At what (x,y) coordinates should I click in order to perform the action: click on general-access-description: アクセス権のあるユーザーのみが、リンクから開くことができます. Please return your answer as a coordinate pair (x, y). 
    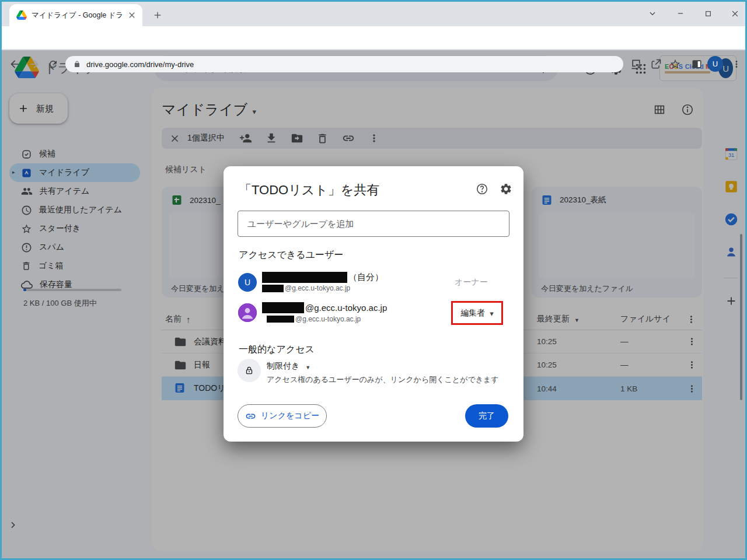
    Looking at the image, I should click on (383, 380).